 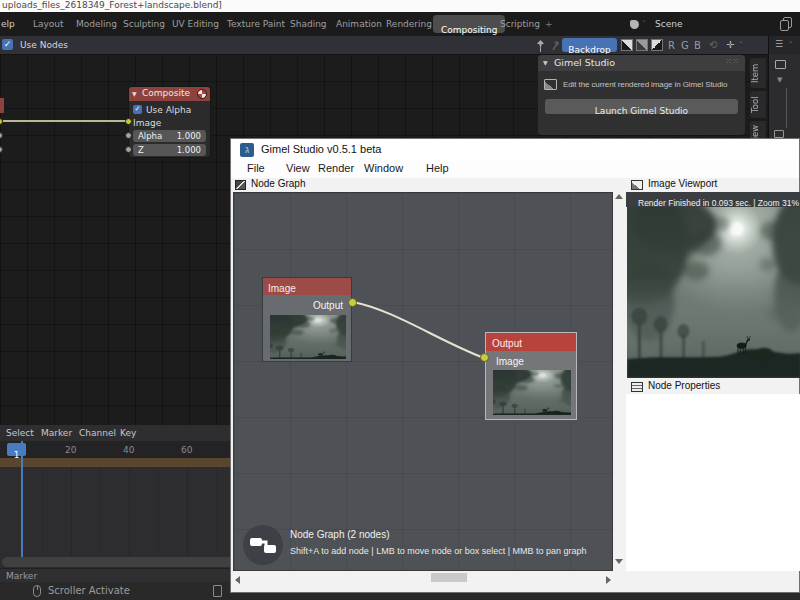 What do you see at coordinates (642, 106) in the screenshot?
I see `launch-gimel-button: Launch Gimel Studio` at bounding box center [642, 106].